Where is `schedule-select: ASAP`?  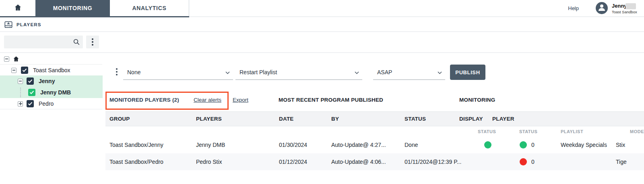 schedule-select: ASAP is located at coordinates (409, 72).